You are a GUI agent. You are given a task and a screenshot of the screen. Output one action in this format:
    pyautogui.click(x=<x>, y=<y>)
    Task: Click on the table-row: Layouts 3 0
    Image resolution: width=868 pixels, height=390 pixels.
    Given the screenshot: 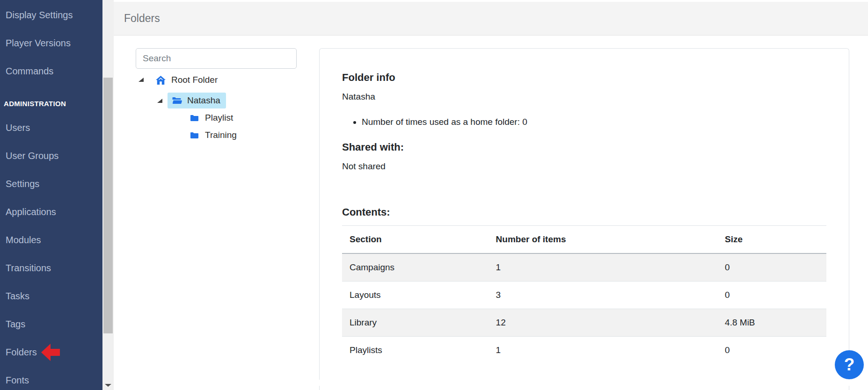 What is the action you would take?
    pyautogui.click(x=584, y=296)
    